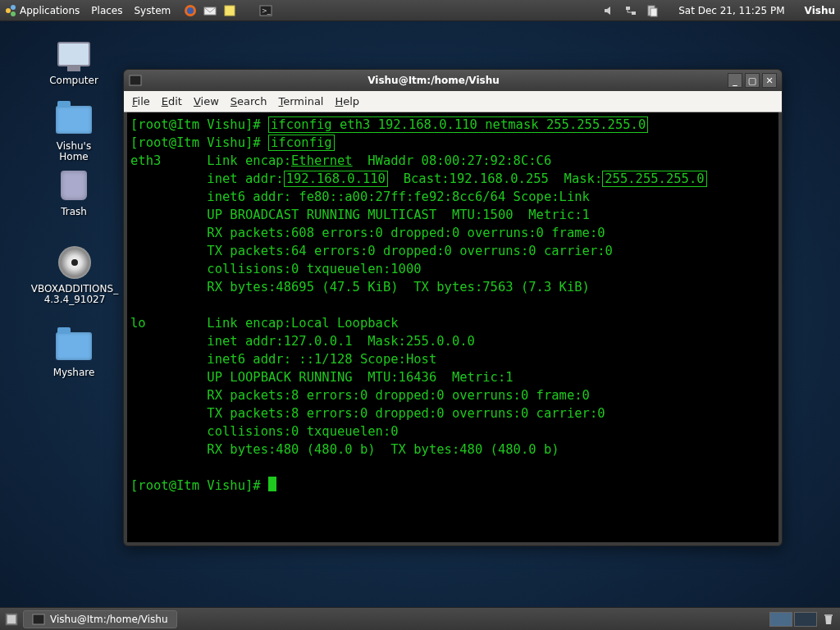 The image size is (840, 630). What do you see at coordinates (153, 11) in the screenshot?
I see `menu-system: System` at bounding box center [153, 11].